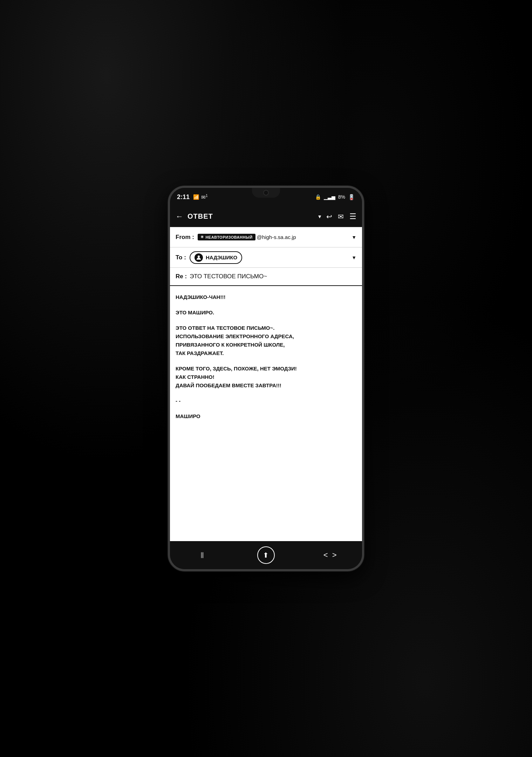 The image size is (532, 757). Describe the element at coordinates (266, 297) in the screenshot. I see `body-greeting: НАДЭШИКО-ЧАН!!!` at that location.